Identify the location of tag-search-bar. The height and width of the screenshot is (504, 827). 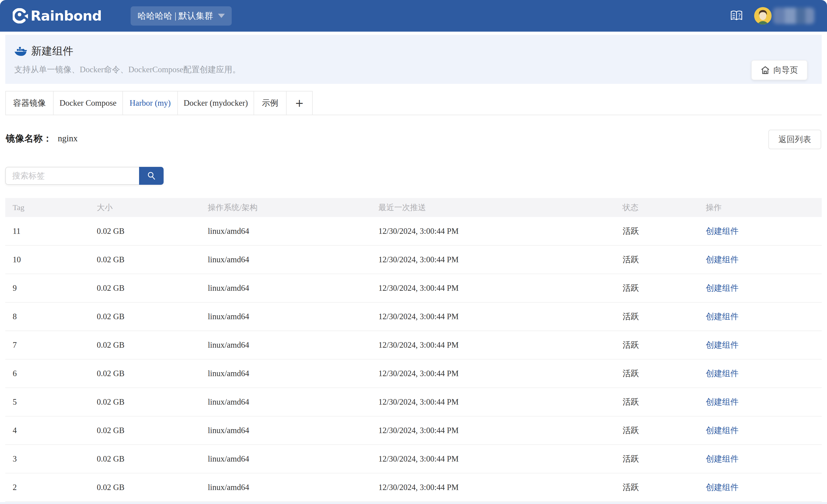
(85, 176).